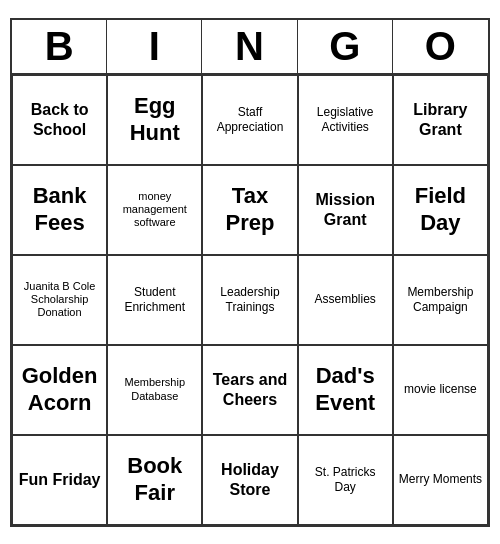  I want to click on bingo-cell: movie license, so click(440, 390).